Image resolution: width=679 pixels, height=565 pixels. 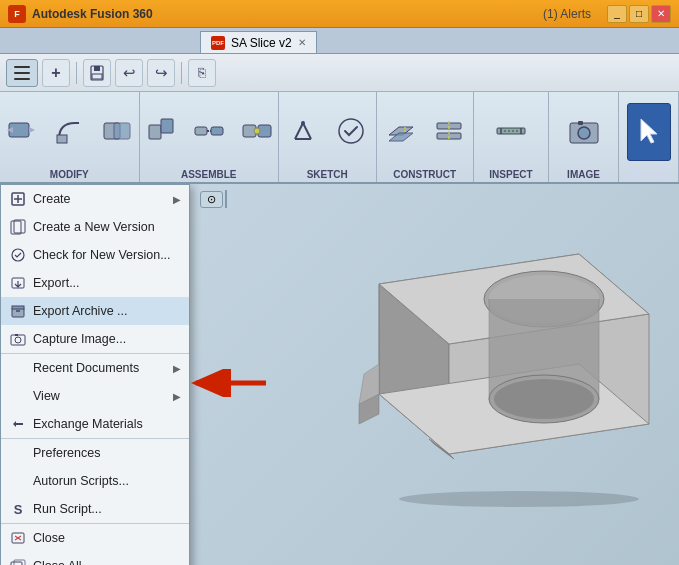 I want to click on ribbon-section-modify: MODIFY, so click(x=70, y=137).